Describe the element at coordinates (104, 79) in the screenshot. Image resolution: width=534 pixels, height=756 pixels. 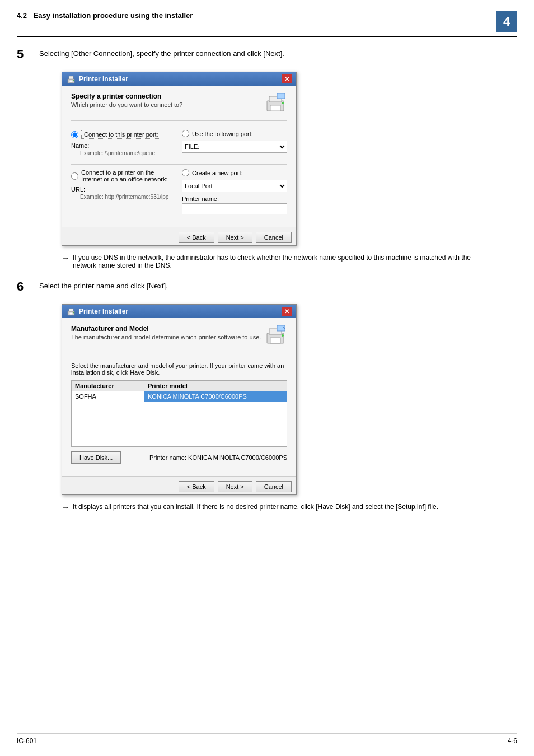
I see `dialog1-title: Printer Installer` at that location.